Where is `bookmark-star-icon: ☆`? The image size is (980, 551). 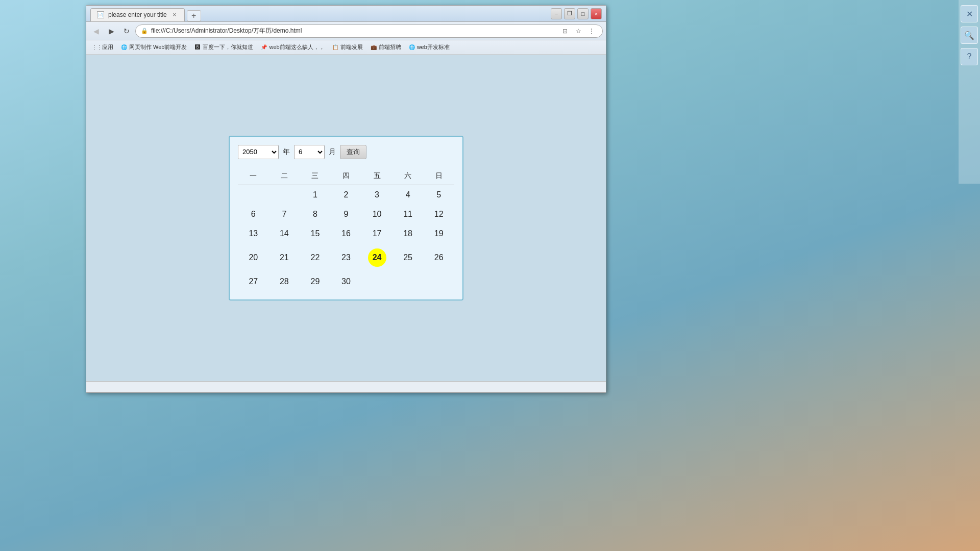
bookmark-star-icon: ☆ is located at coordinates (578, 31).